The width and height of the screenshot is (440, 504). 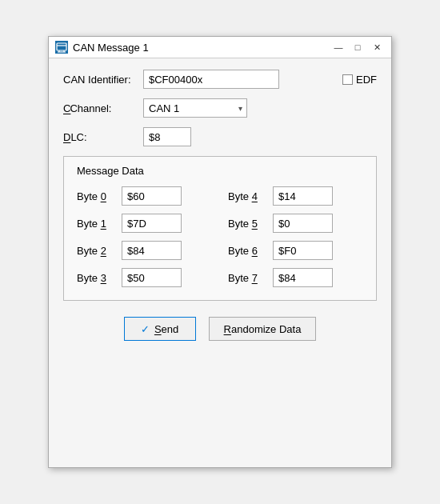 What do you see at coordinates (97, 224) in the screenshot?
I see `byte-label-1: Byte 1` at bounding box center [97, 224].